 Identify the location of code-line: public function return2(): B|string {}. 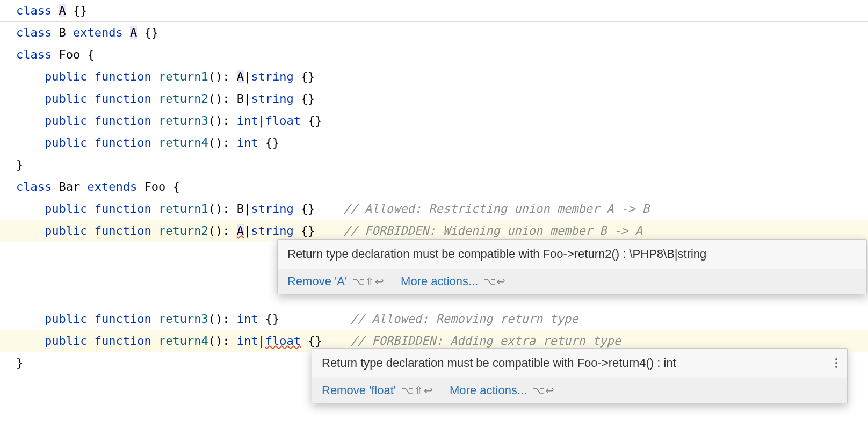
(434, 99).